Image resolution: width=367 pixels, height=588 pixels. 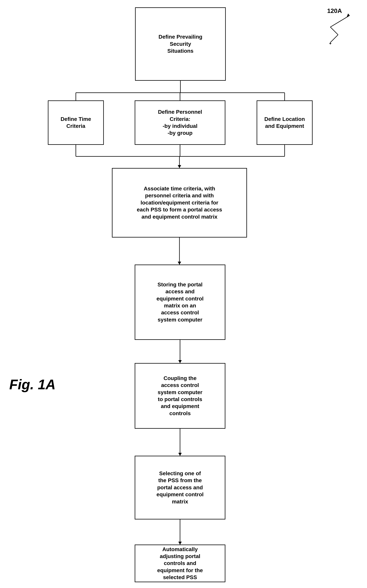 What do you see at coordinates (180, 122) in the screenshot?
I see `box-define-personnel: Define PersonnelCriteria:-by individual-…` at bounding box center [180, 122].